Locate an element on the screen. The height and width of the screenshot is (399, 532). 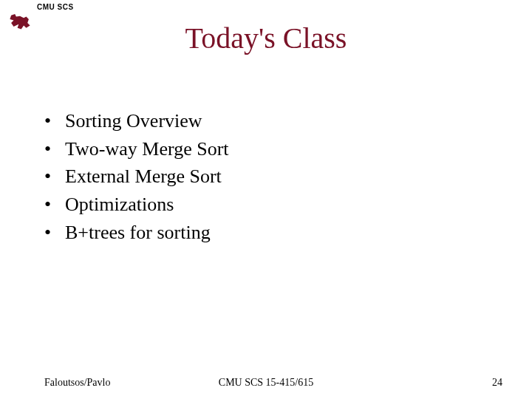
list-item: • Two-way Merge Sort is located at coordinates (137, 149).